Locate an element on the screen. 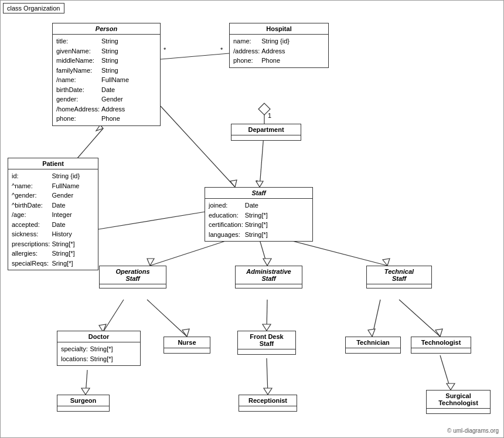  class-surgeon-header: Surgeon is located at coordinates (83, 401).